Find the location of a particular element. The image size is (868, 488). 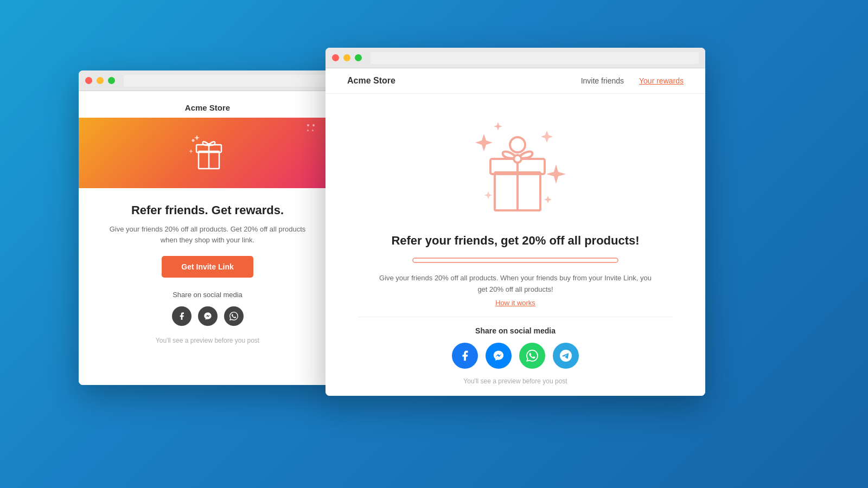

app-footer-note: You'll see a preview before you post is located at coordinates (515, 381).